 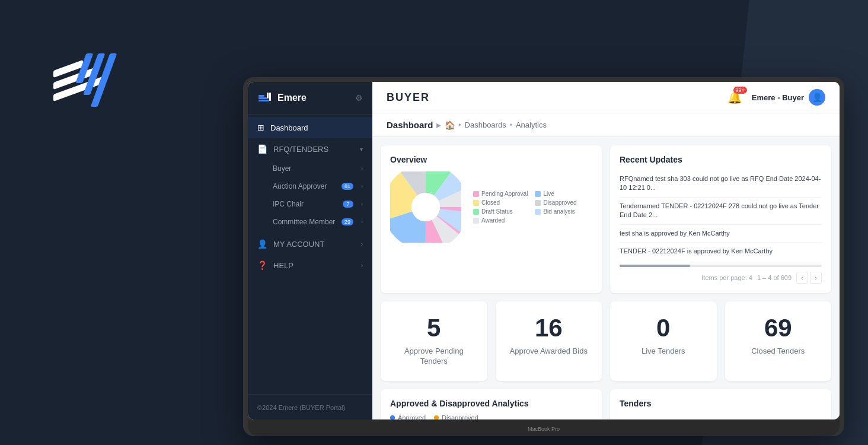 What do you see at coordinates (500, 203) in the screenshot?
I see `legend-closed: Closed` at bounding box center [500, 203].